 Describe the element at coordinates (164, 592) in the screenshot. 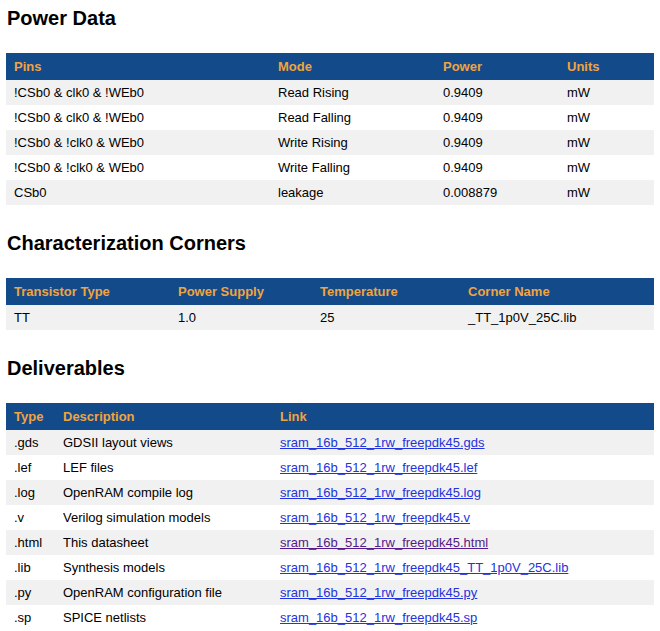

I see `cell-description: OpenRAM configuration file` at that location.